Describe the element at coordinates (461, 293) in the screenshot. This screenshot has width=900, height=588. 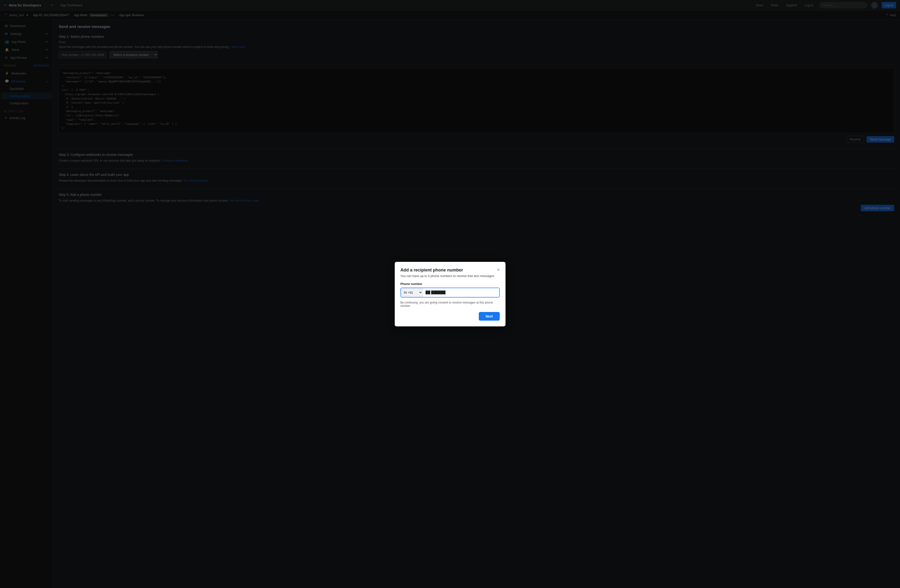
I see `phone-number-input` at that location.